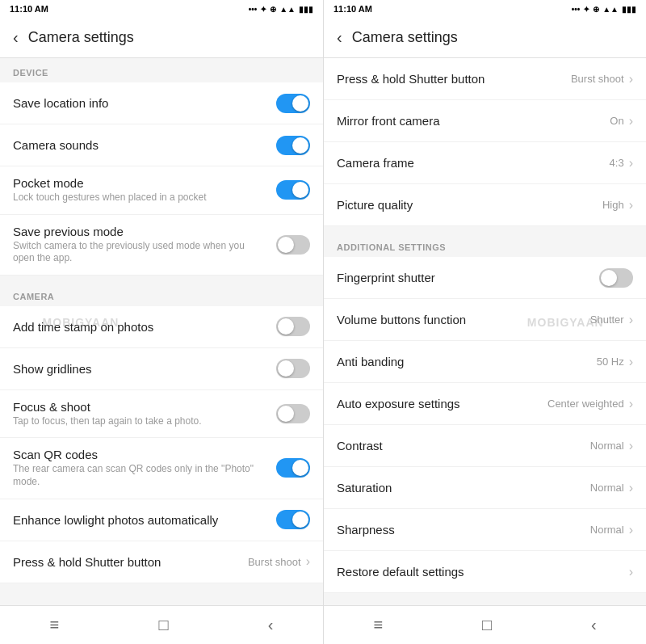 The height and width of the screenshot is (644, 646). Describe the element at coordinates (405, 37) in the screenshot. I see `right-header-title: Camera settings` at that location.